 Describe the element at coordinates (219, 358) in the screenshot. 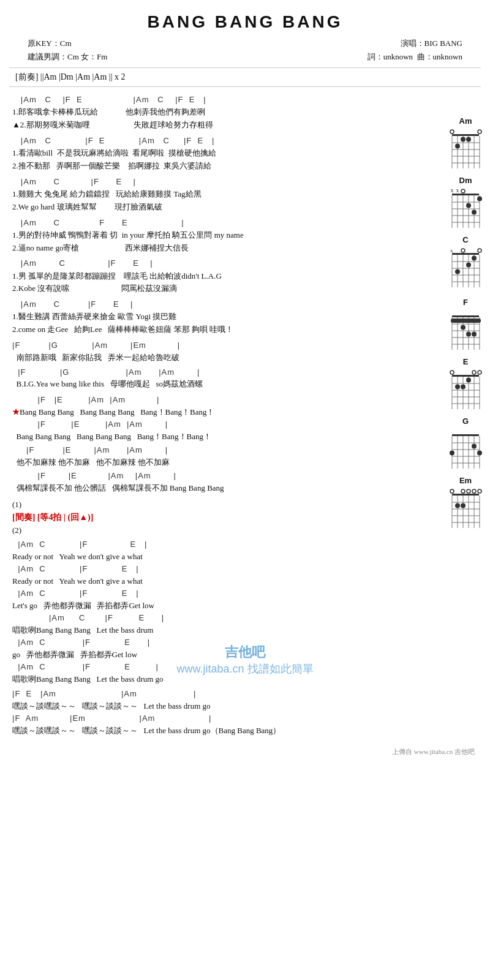

I see `lyric-7a: 南部路新哦 新家你貼我 弄米一起給哈魯吃破` at that location.